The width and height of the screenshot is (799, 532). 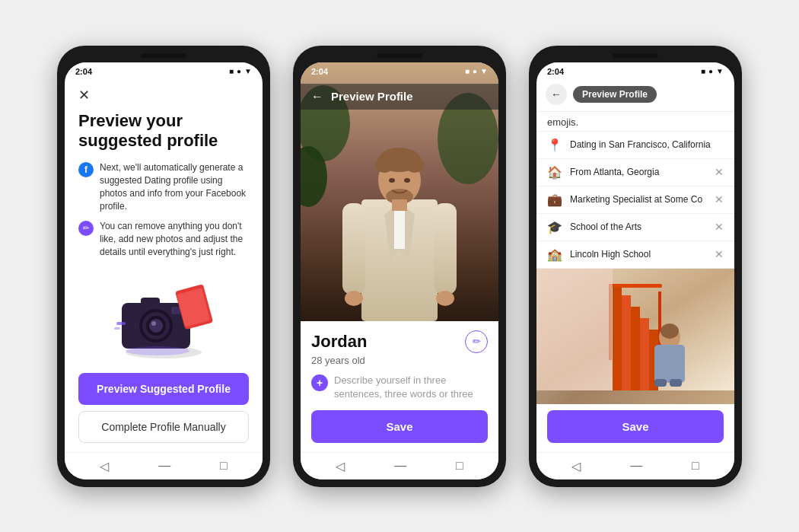 What do you see at coordinates (164, 318) in the screenshot?
I see `camera-svg` at bounding box center [164, 318].